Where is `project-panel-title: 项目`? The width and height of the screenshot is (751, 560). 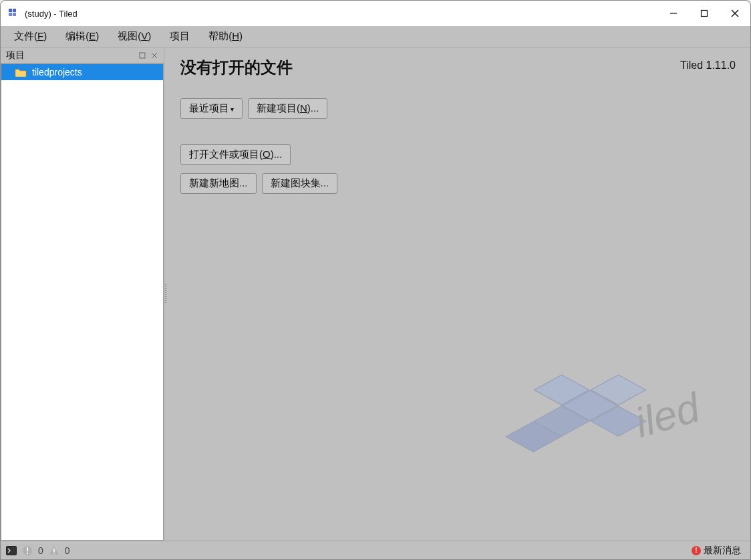
project-panel-title: 项目 is located at coordinates (71, 55).